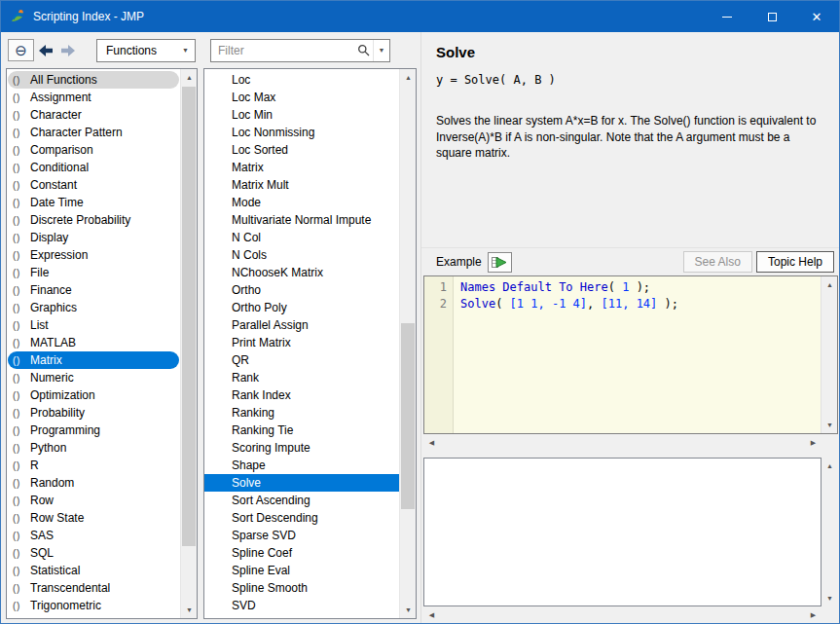 The width and height of the screenshot is (840, 624). What do you see at coordinates (93, 343) in the screenshot?
I see `category-item: ( )MATLAB` at bounding box center [93, 343].